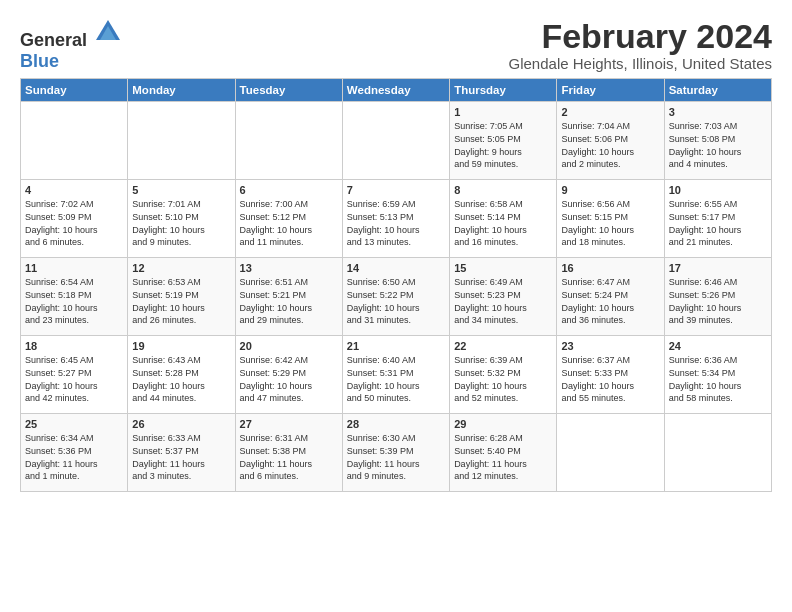  I want to click on day-info: Sunrise: 6:51 AM Sunset: 5:21 PM Dayligh…, so click(289, 301).